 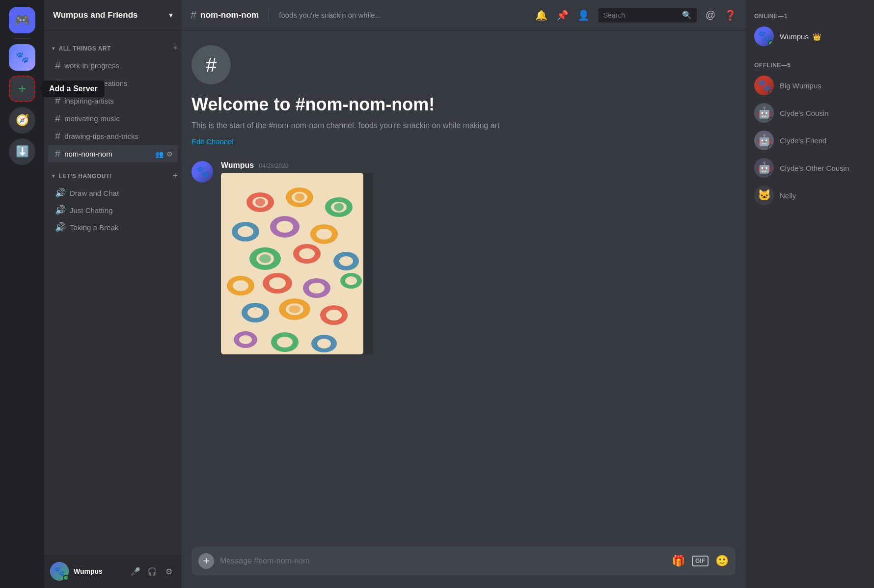 I want to click on at-icon: @, so click(x=710, y=15).